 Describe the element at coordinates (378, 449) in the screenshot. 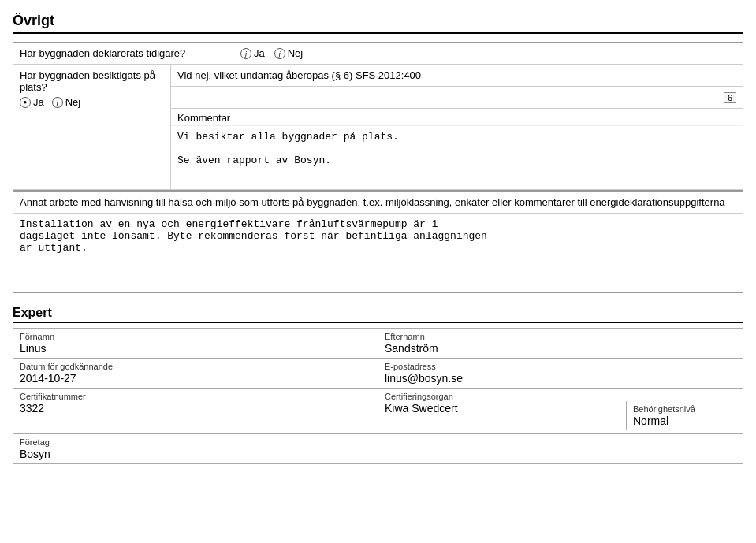

I see `expert-foretag-row: Företag Bosyn` at that location.